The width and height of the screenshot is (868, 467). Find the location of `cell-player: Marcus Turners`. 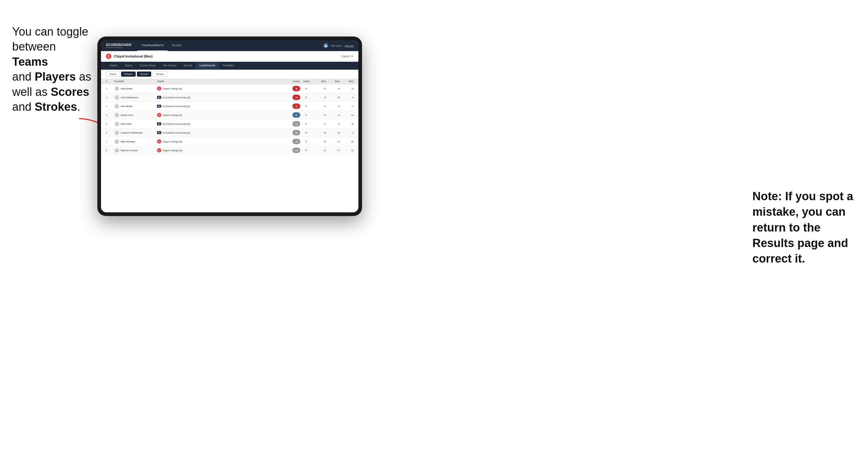

cell-player: Marcus Turners is located at coordinates (135, 150).